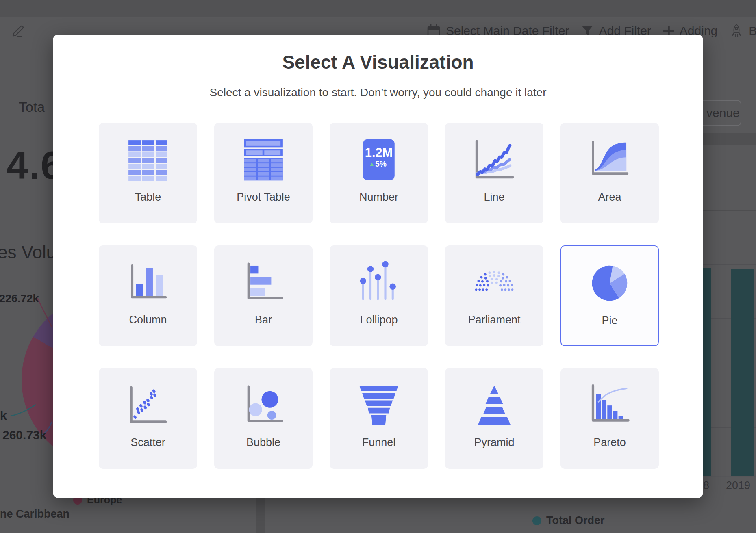 The image size is (756, 533). What do you see at coordinates (148, 197) in the screenshot?
I see `viz-tile-label: Table` at bounding box center [148, 197].